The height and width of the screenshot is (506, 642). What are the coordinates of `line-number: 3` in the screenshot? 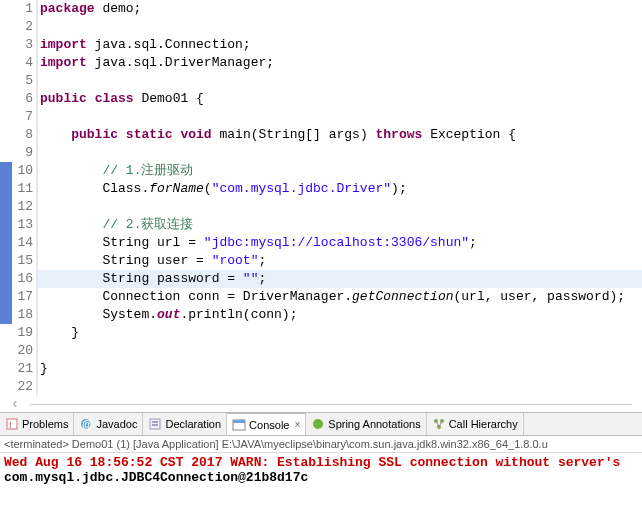 It's located at (22, 45).